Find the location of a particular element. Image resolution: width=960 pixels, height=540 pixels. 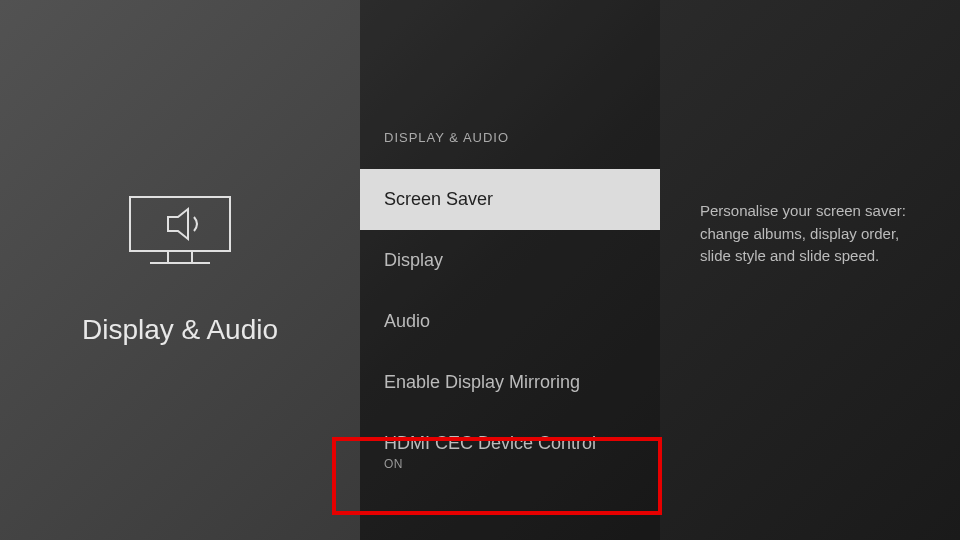

menu-item-display: Display is located at coordinates (510, 260).